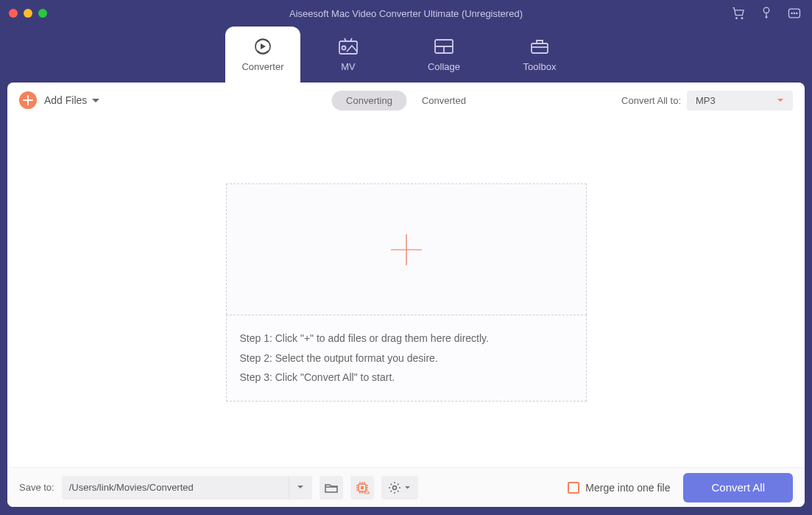 The width and height of the screenshot is (812, 515). I want to click on save-to-label: Save to:, so click(37, 488).